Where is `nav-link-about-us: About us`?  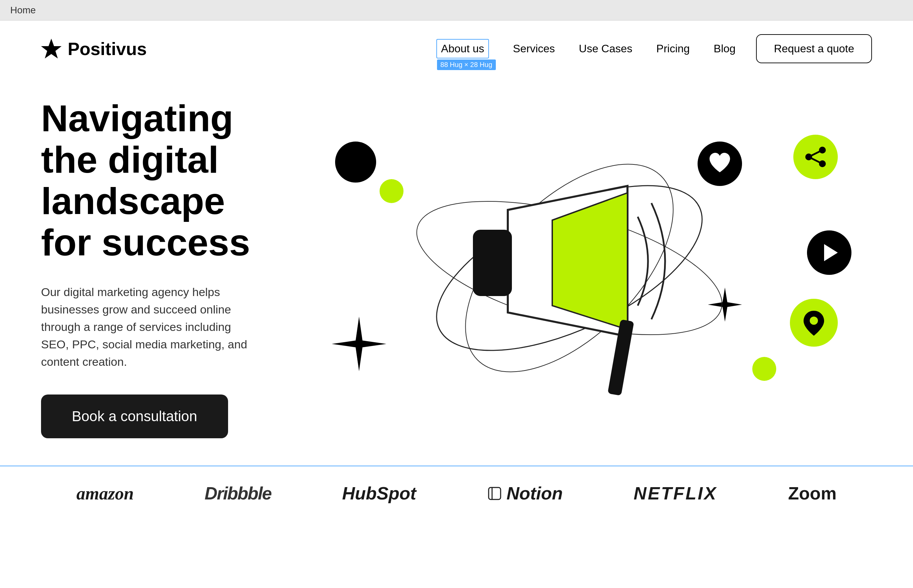
nav-link-about-us: About us is located at coordinates (463, 48).